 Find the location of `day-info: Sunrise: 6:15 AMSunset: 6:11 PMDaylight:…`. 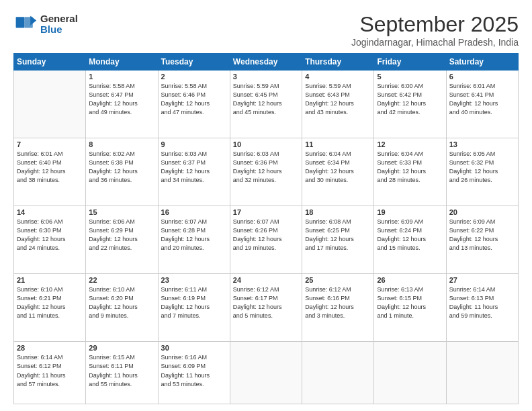

day-info: Sunrise: 6:15 AMSunset: 6:11 PMDaylight:… is located at coordinates (122, 371).